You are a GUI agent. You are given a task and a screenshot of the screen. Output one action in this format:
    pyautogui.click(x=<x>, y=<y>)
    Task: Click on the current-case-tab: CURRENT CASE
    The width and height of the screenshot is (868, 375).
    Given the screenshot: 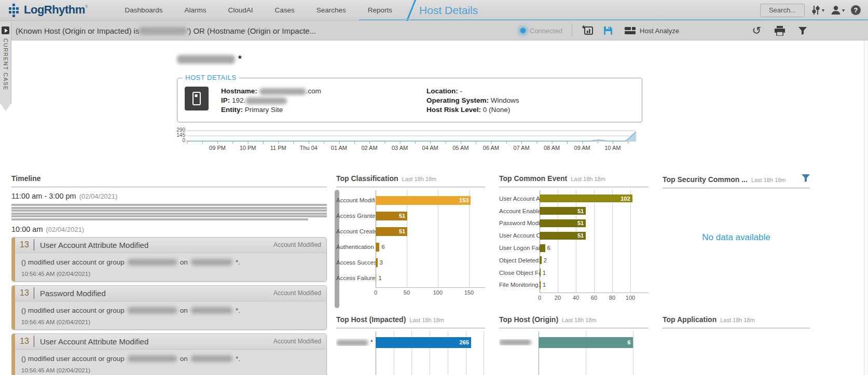 What is the action you would take?
    pyautogui.click(x=6, y=66)
    